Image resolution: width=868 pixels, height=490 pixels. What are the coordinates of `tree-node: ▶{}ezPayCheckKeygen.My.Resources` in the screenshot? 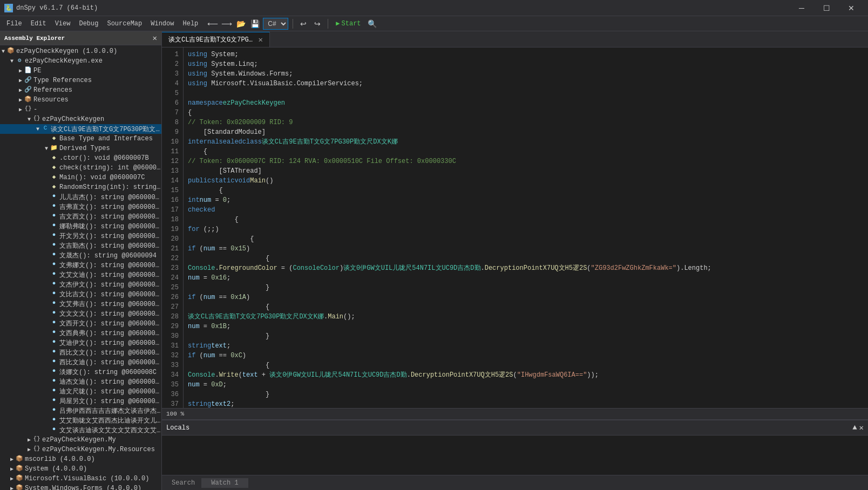 It's located at (81, 450).